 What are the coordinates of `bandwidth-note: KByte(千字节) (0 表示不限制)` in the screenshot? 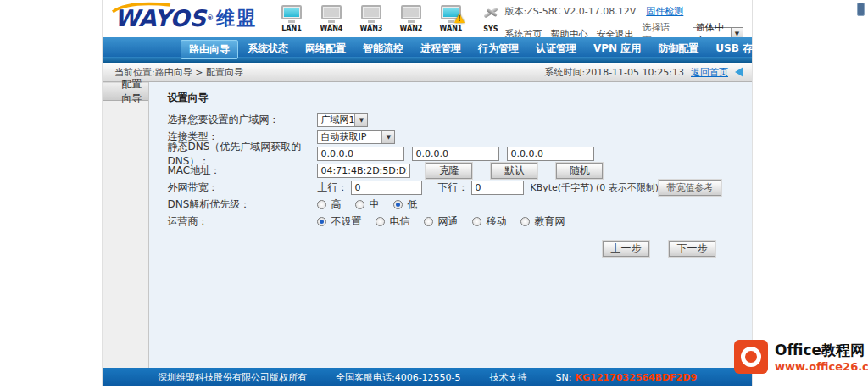 It's located at (594, 188).